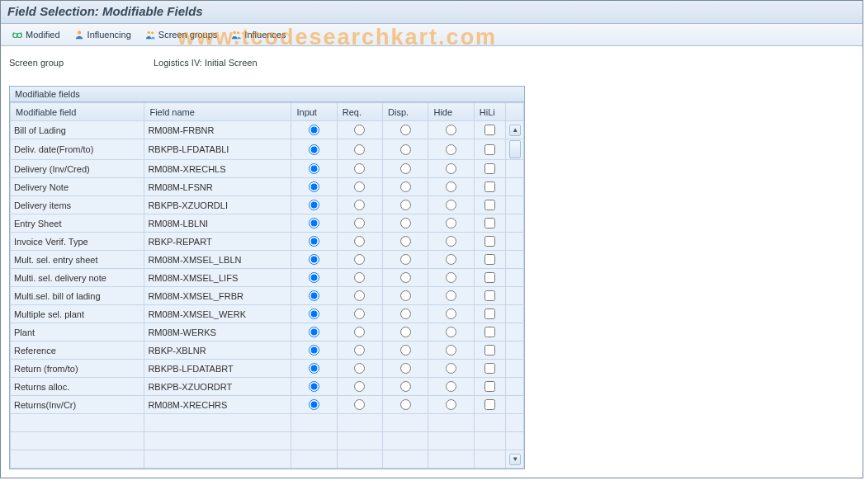  I want to click on scroll-up-icon: ▲, so click(515, 130).